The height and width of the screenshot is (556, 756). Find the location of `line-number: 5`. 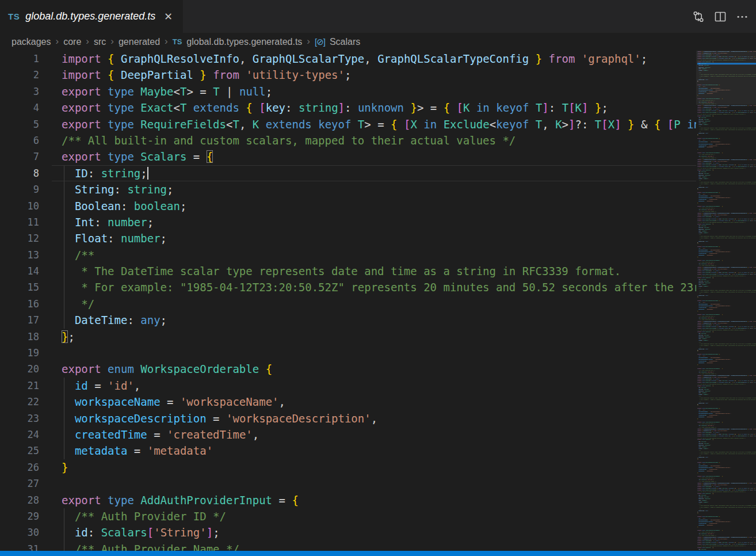

line-number: 5 is located at coordinates (20, 124).